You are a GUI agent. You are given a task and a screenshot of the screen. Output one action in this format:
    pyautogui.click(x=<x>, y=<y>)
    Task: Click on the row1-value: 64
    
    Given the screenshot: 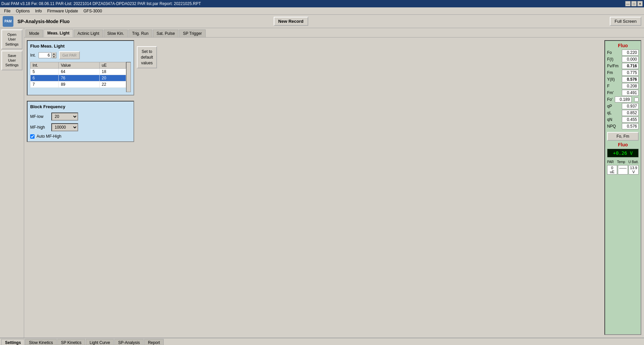 What is the action you would take?
    pyautogui.click(x=79, y=72)
    